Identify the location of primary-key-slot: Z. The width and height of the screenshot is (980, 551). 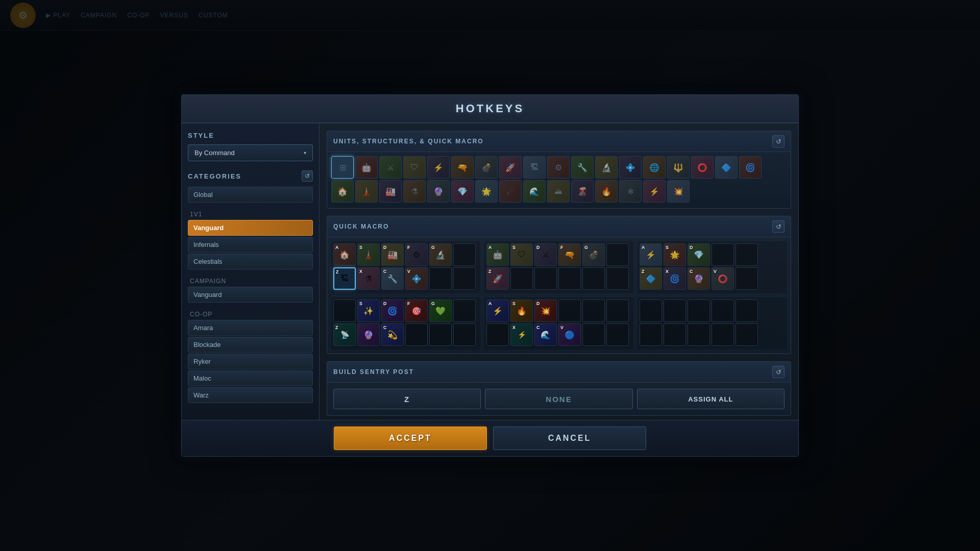
(407, 399).